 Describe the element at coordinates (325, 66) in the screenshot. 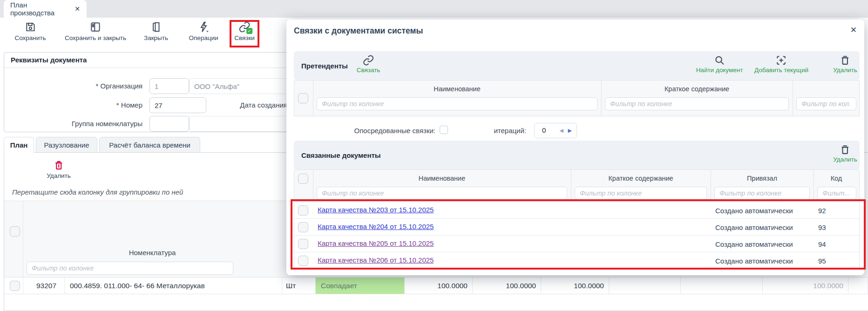

I see `candidates-title: Претенденты` at that location.